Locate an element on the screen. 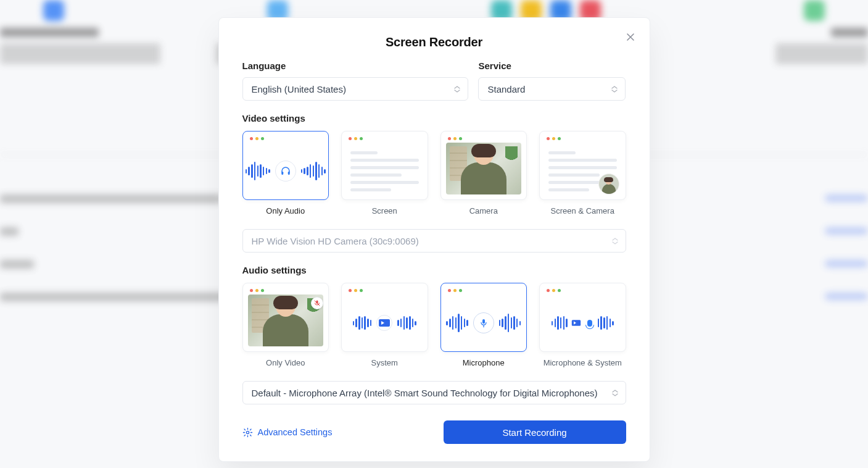 This screenshot has width=868, height=468. close-icon is located at coordinates (630, 37).